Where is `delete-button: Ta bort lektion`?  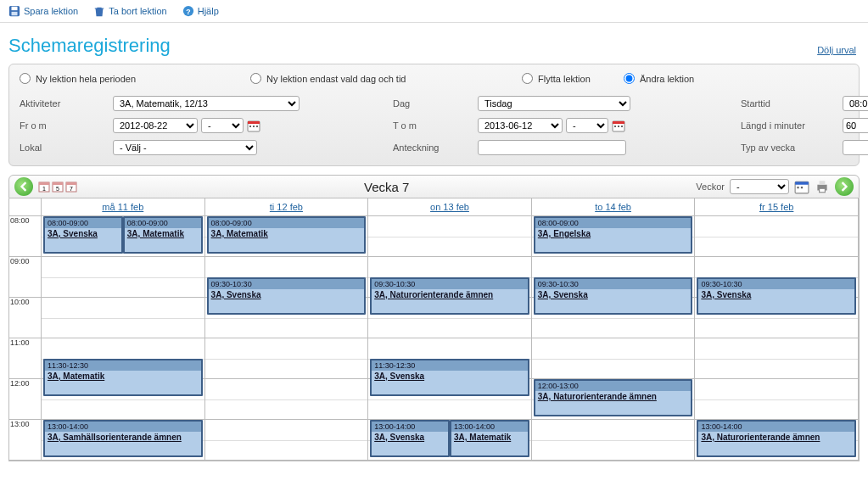 delete-button: Ta bort lektion is located at coordinates (130, 11).